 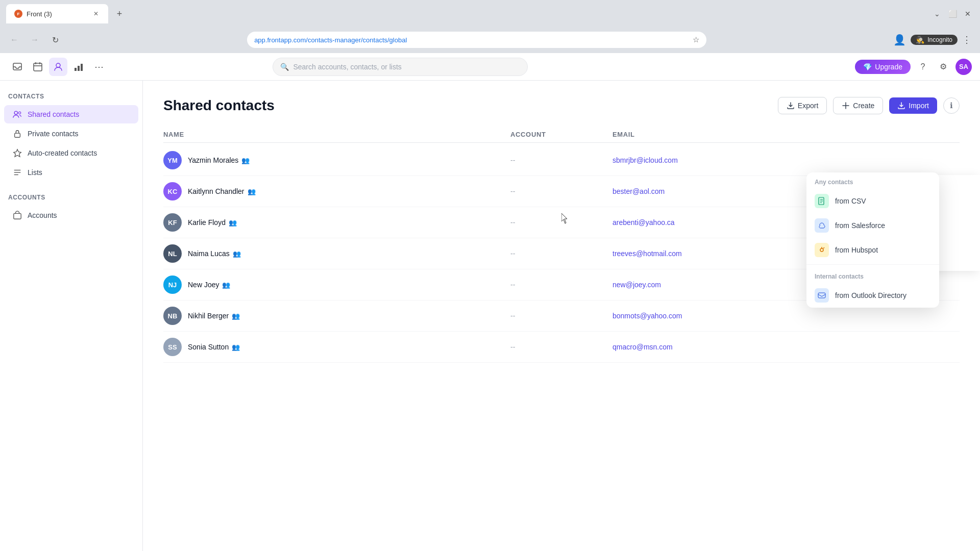 I want to click on avatar: SS, so click(x=173, y=347).